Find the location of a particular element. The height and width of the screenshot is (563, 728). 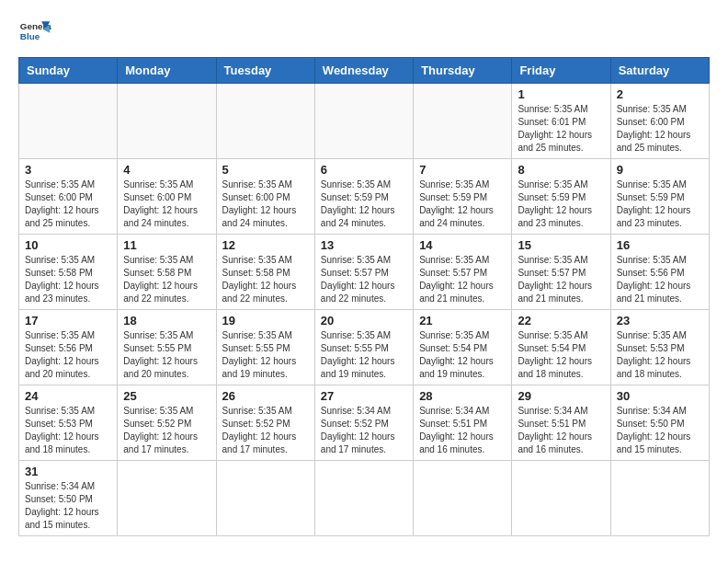

logo-area: General Blue is located at coordinates (35, 31).